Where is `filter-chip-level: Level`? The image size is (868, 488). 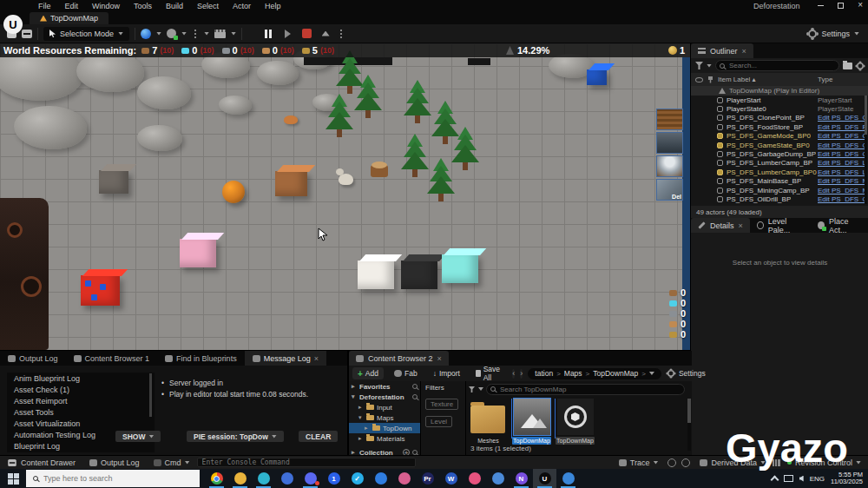 filter-chip-level: Level is located at coordinates (439, 422).